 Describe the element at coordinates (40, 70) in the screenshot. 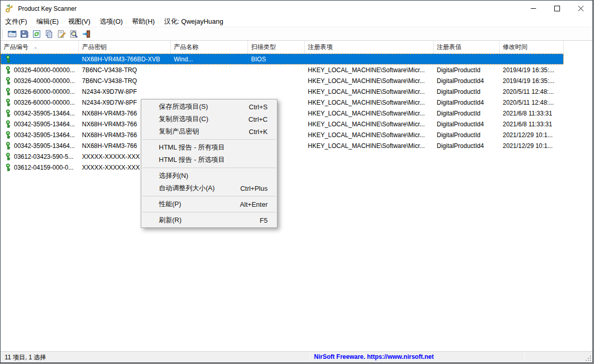

I see `cell: 00326-40000-00000...` at that location.